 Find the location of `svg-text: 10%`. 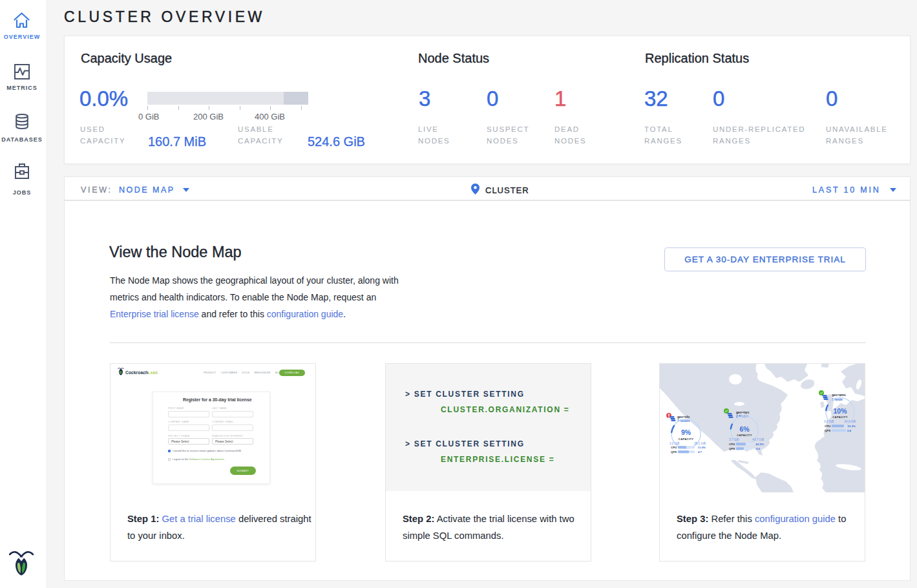

svg-text: 10% is located at coordinates (840, 411).